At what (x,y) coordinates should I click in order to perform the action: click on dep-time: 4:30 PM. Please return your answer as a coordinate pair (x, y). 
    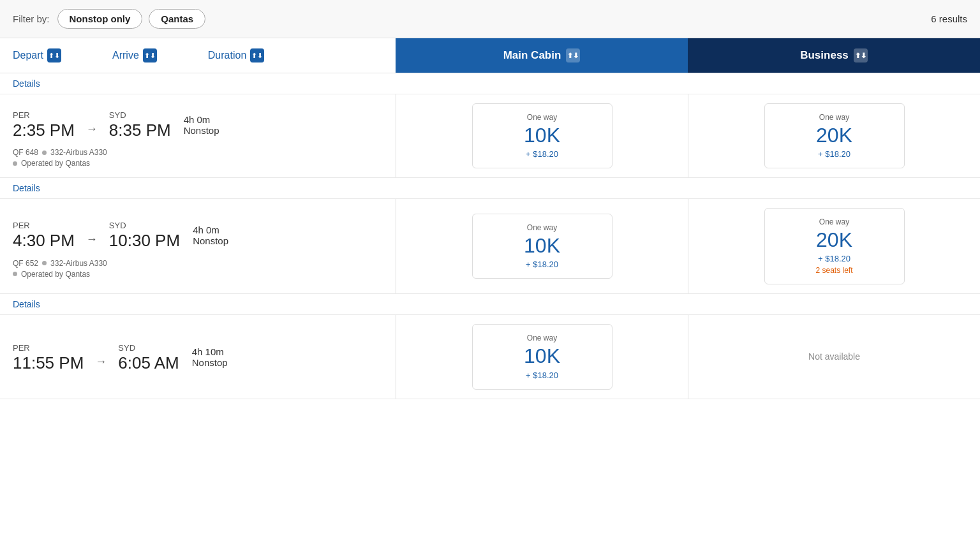
    Looking at the image, I should click on (43, 241).